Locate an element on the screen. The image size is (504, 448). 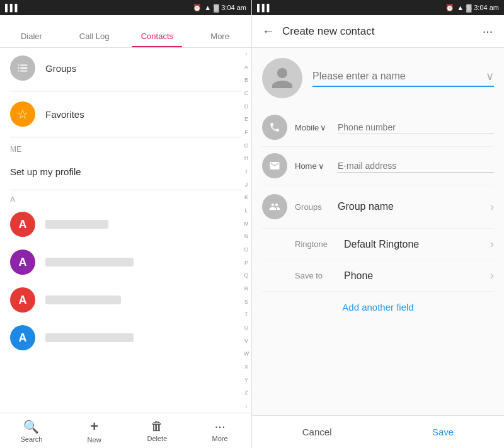
alarm-icon-right: ⏰ is located at coordinates (450, 8).